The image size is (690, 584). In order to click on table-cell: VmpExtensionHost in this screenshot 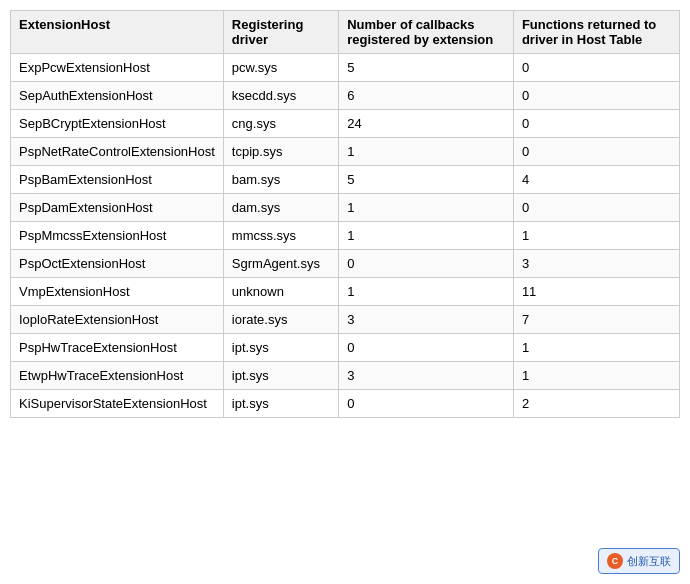, I will do `click(118, 292)`.